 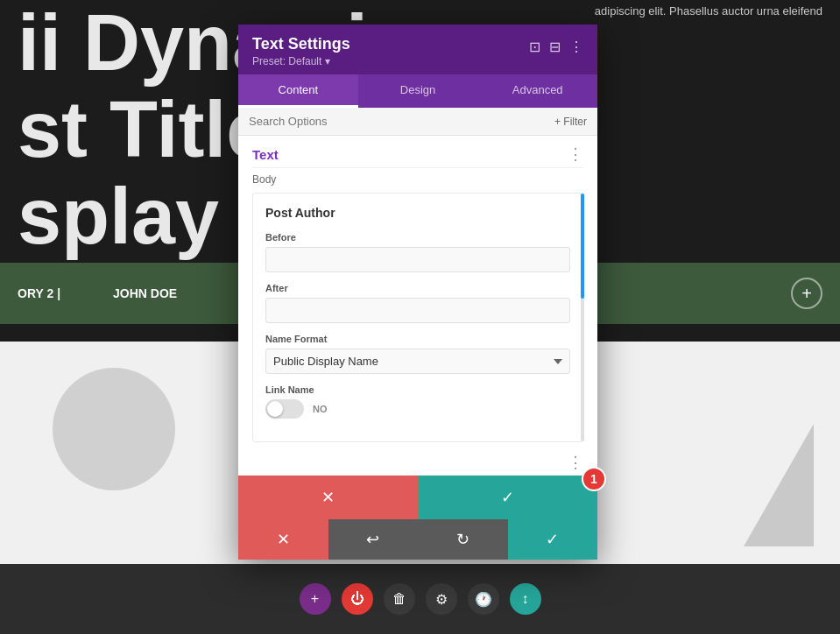 I want to click on tab-content: Content, so click(x=298, y=91).